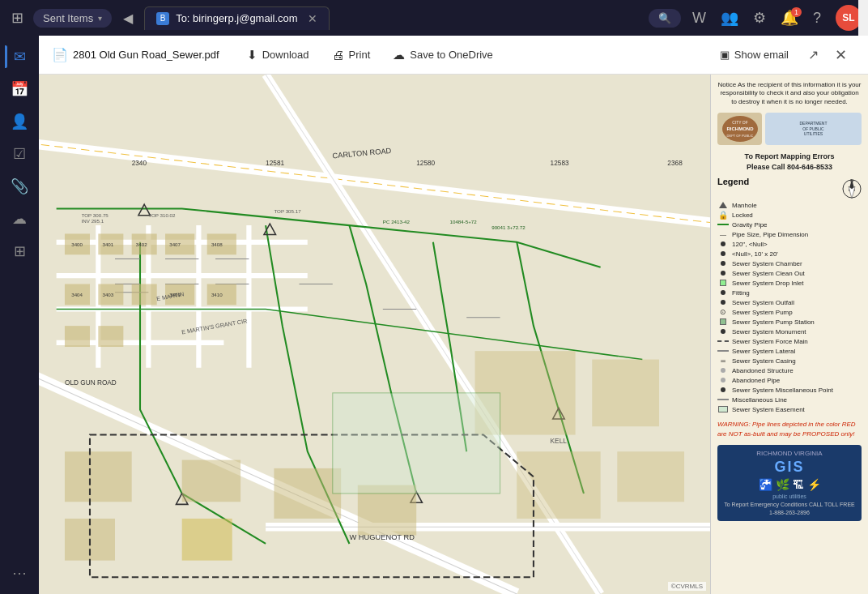 Image resolution: width=868 pixels, height=594 pixels. Describe the element at coordinates (77, 245) in the screenshot. I see `svg-text: 3400` at that location.